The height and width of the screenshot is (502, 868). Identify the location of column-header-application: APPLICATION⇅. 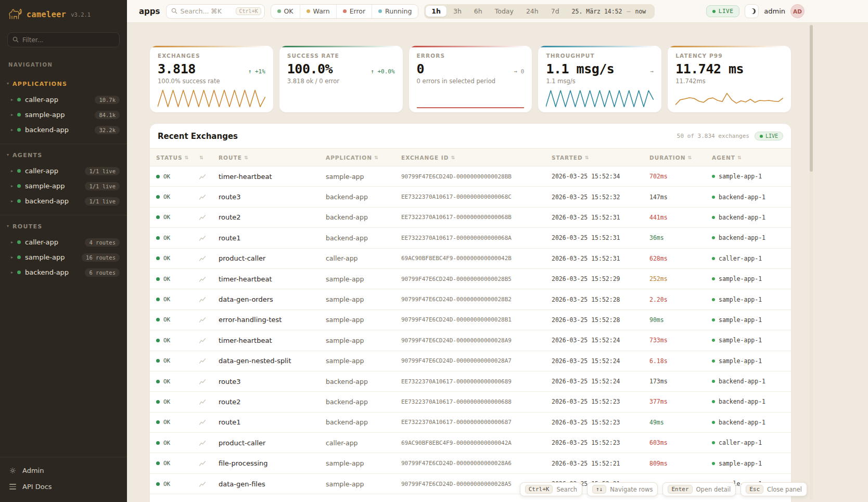
(363, 158).